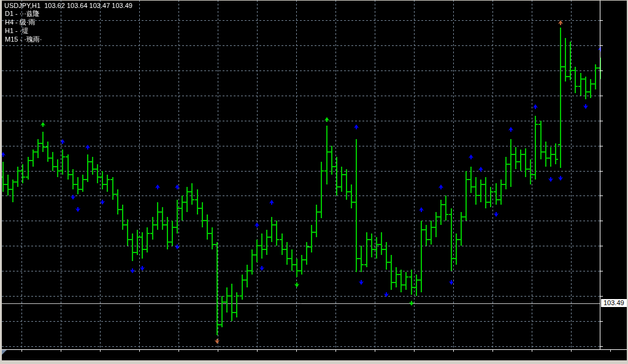 Image resolution: width=628 pixels, height=364 pixels. I want to click on axis-corner-triangle, so click(4, 352).